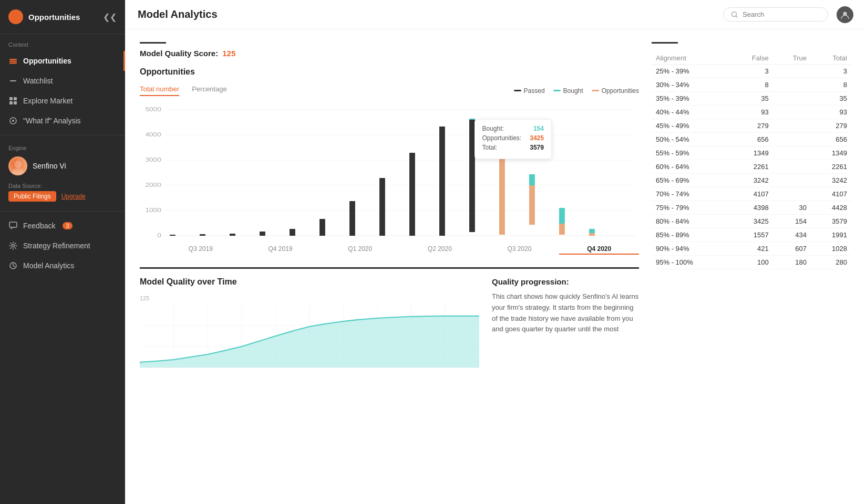 The image size is (866, 504). Describe the element at coordinates (13, 81) in the screenshot. I see `minus-icon` at that location.